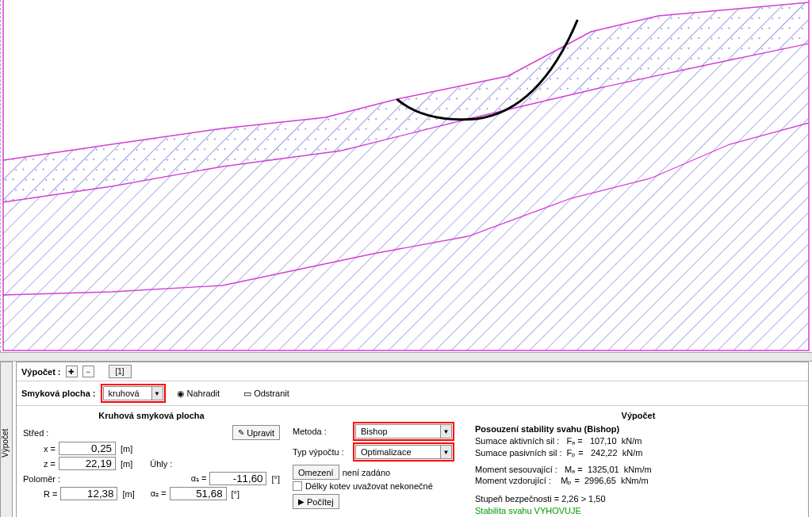 This screenshot has height=517, width=812. What do you see at coordinates (238, 479) in the screenshot?
I see `alpha1-input` at bounding box center [238, 479].